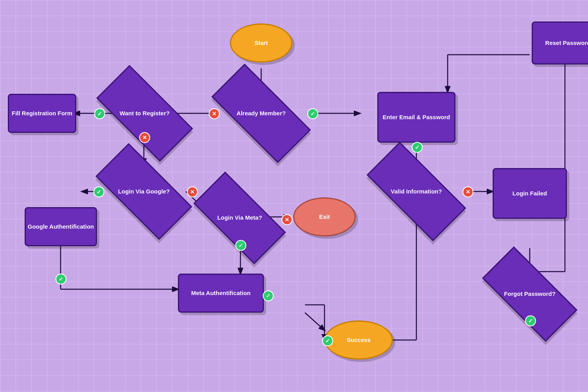  What do you see at coordinates (268, 296) in the screenshot?
I see `meta-auth-yes-badge: ✓` at bounding box center [268, 296].